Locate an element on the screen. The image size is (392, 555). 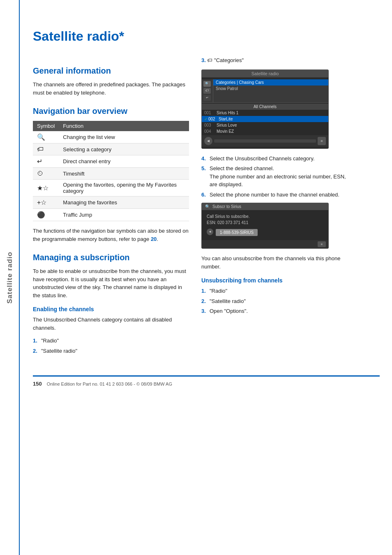
subscribe-icon: 🔍 is located at coordinates (208, 206).